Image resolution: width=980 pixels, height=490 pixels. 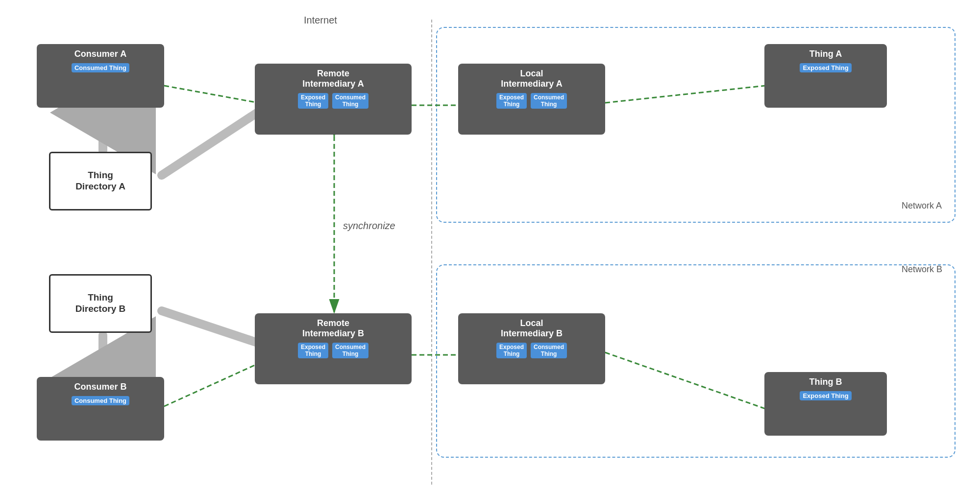 What do you see at coordinates (922, 269) in the screenshot?
I see `network-b-label: Network B` at bounding box center [922, 269].